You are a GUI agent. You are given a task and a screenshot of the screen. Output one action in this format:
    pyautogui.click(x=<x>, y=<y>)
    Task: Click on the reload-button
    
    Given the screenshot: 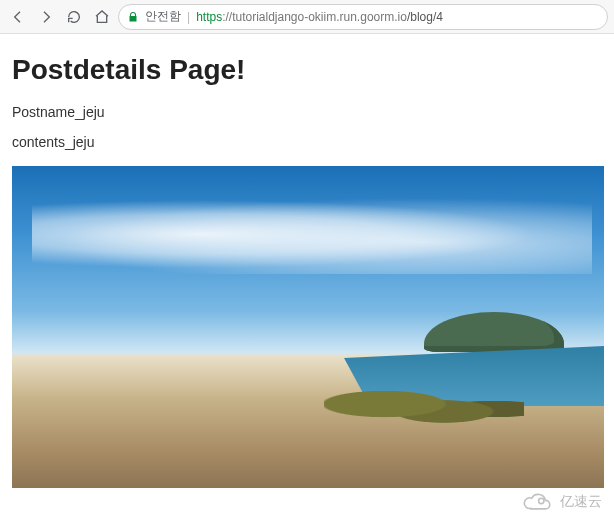 What is the action you would take?
    pyautogui.click(x=74, y=17)
    